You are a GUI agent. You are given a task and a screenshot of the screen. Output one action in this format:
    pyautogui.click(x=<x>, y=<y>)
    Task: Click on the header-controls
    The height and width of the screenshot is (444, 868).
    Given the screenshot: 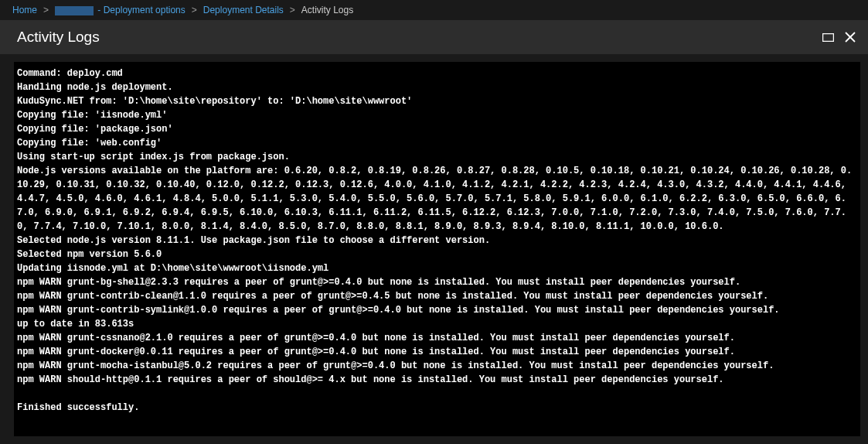 What is the action you would take?
    pyautogui.click(x=839, y=37)
    